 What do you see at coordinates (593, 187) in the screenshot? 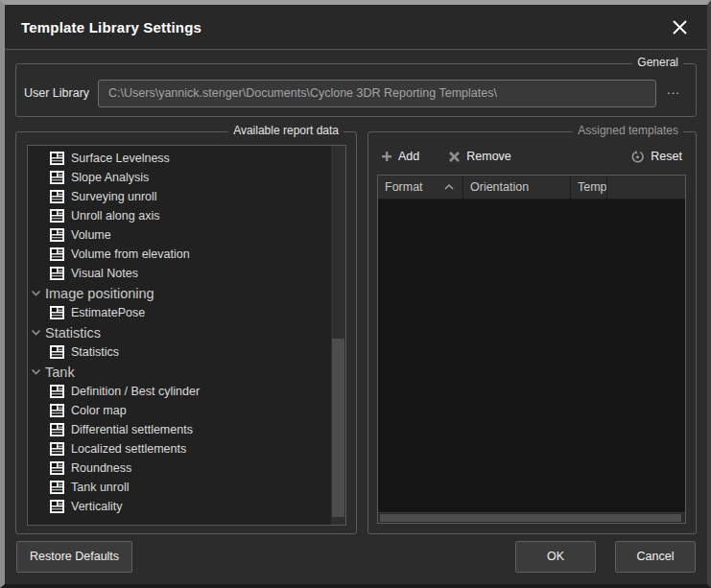
I see `column-header-label: Temp` at bounding box center [593, 187].